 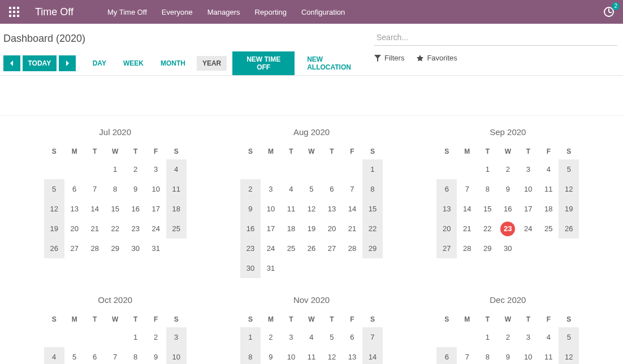 I want to click on view-month: MONTH, so click(x=173, y=63).